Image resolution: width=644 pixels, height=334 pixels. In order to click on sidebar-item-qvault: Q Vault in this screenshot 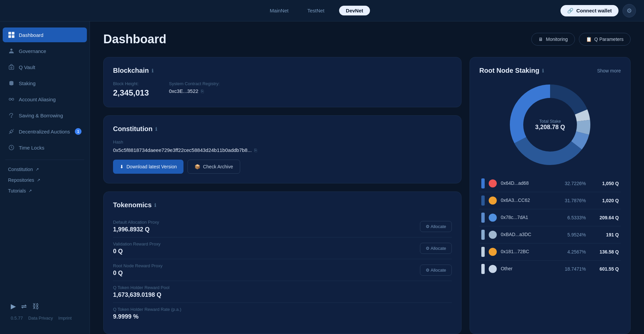, I will do `click(45, 67)`.